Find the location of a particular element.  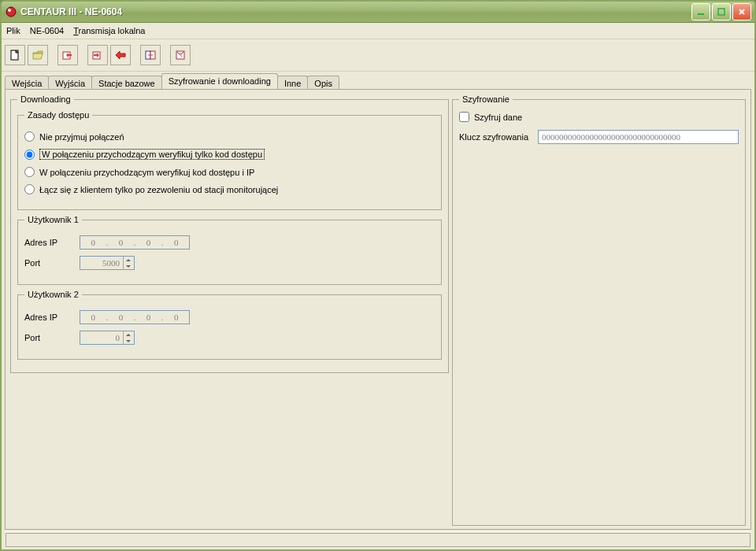

minimize-button is located at coordinates (701, 12).